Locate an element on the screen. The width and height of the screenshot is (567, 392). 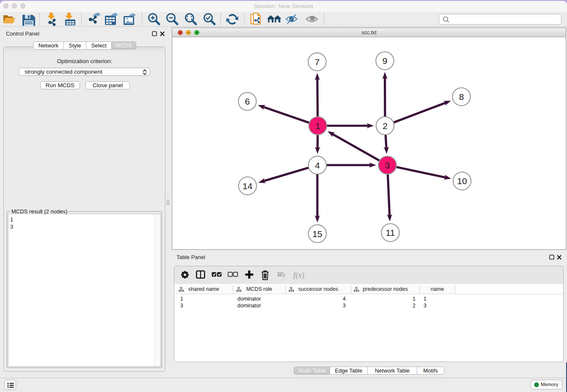
svg-text: 7 is located at coordinates (317, 62).